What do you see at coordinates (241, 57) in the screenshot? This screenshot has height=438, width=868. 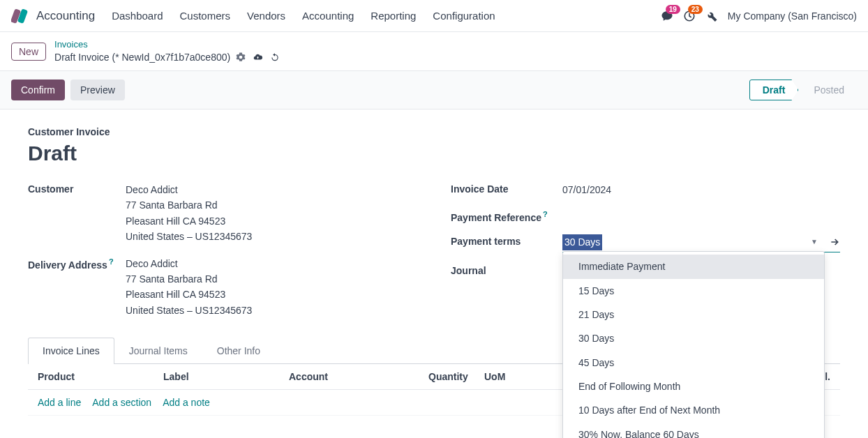 I see `gear-icon` at bounding box center [241, 57].